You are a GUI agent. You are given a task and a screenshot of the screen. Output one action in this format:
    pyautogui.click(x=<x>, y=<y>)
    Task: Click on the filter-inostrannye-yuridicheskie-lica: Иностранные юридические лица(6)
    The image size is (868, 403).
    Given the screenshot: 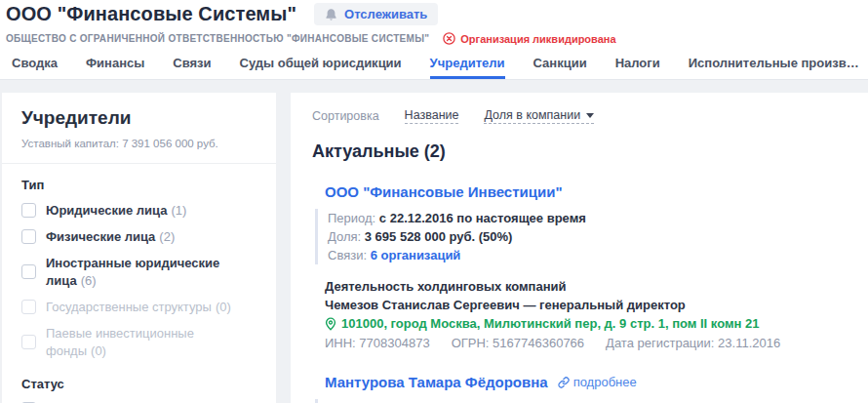 What is the action you would take?
    pyautogui.click(x=138, y=271)
    